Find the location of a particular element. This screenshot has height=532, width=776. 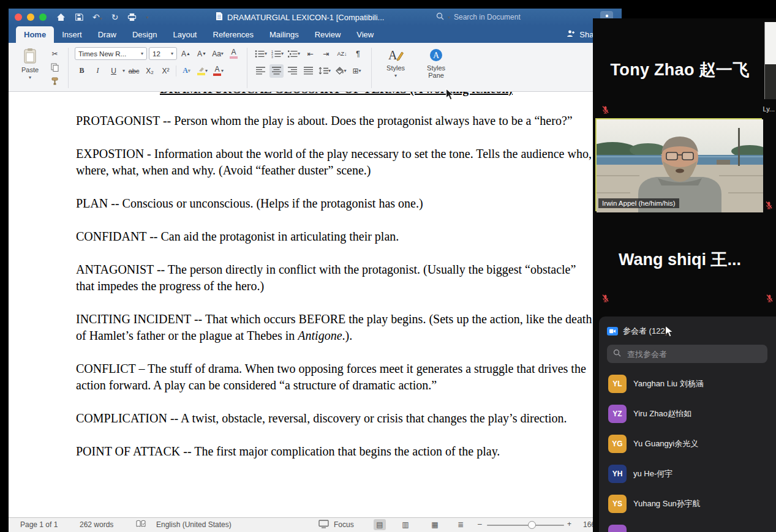

styles-icon: A is located at coordinates (396, 56).